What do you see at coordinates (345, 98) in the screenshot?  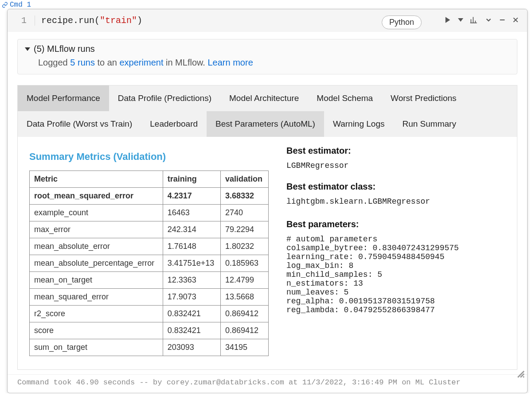 I see `tab-model-schema: Model Schema` at bounding box center [345, 98].